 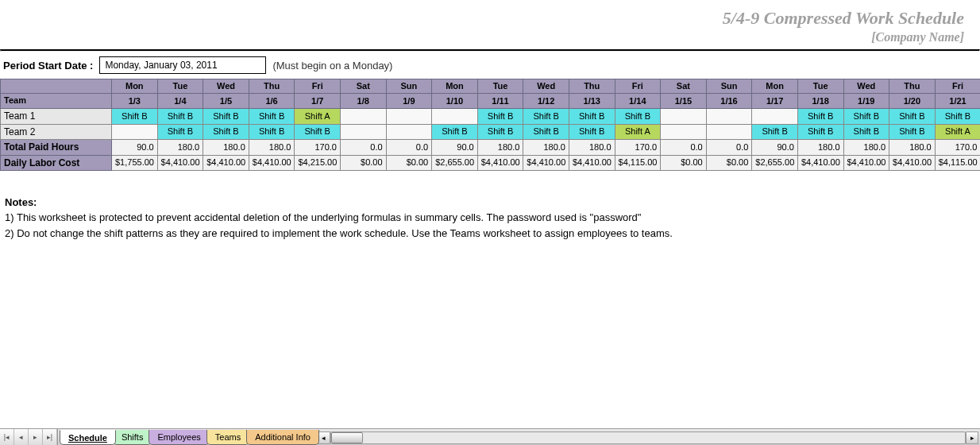 I want to click on company-name: [Company Name], so click(x=490, y=37).